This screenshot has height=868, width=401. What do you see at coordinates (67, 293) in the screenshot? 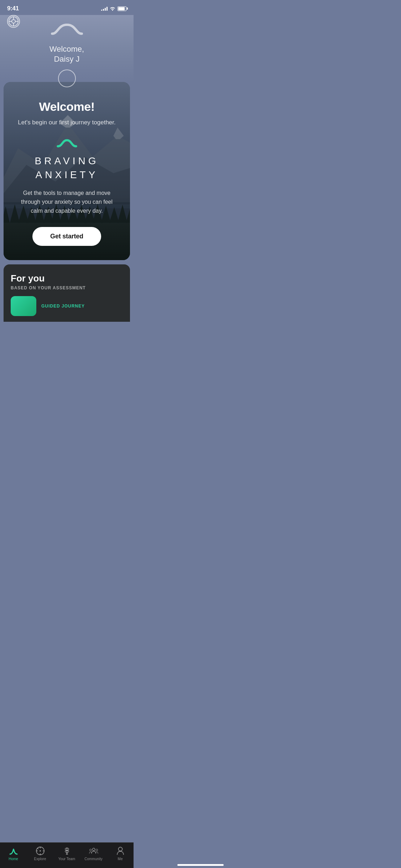
I see `for-you-section: For you BASED ON YOUR ASSESSMENT GUIDED …` at bounding box center [67, 293].